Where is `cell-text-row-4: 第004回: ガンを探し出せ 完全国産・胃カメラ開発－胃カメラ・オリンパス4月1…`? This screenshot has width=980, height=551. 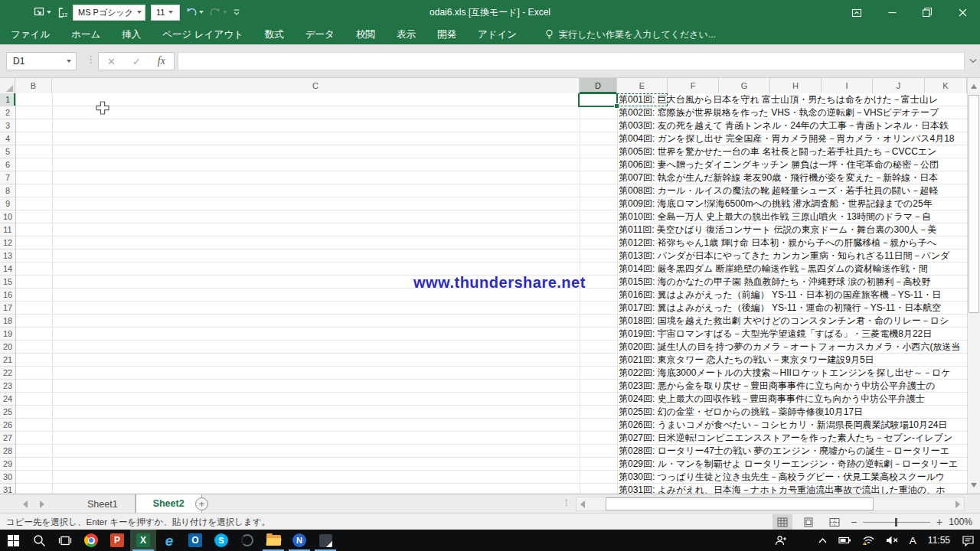 cell-text-row-4: 第004回: ガンを探し出せ 完全国産・胃カメラ開発－胃カメラ・オリンパス4月1… is located at coordinates (787, 139).